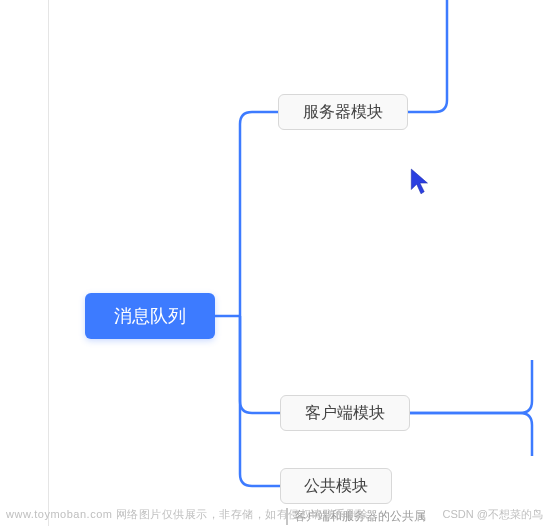  I want to click on node-label-public: 公共模块, so click(336, 486).